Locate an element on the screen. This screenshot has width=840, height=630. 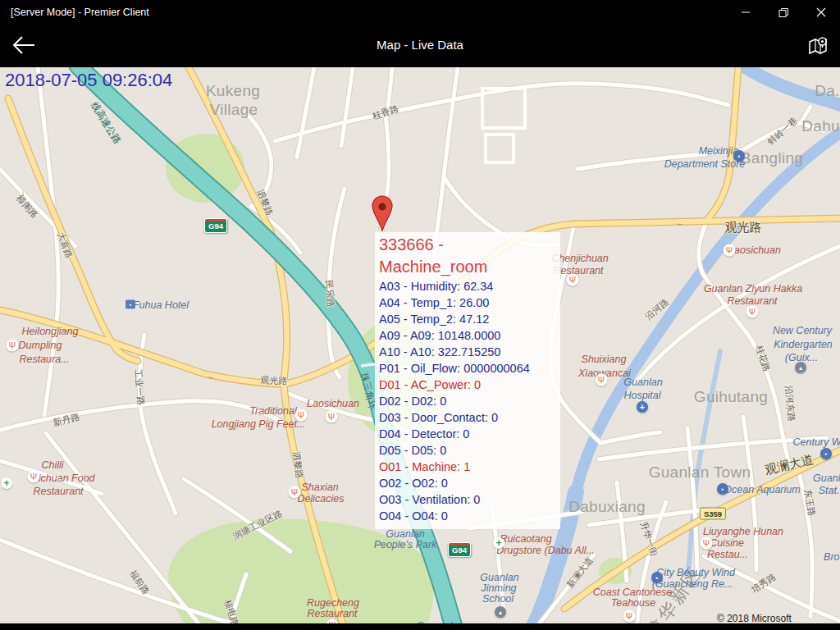
popup-line: D05 - D05: 0 is located at coordinates (466, 450).